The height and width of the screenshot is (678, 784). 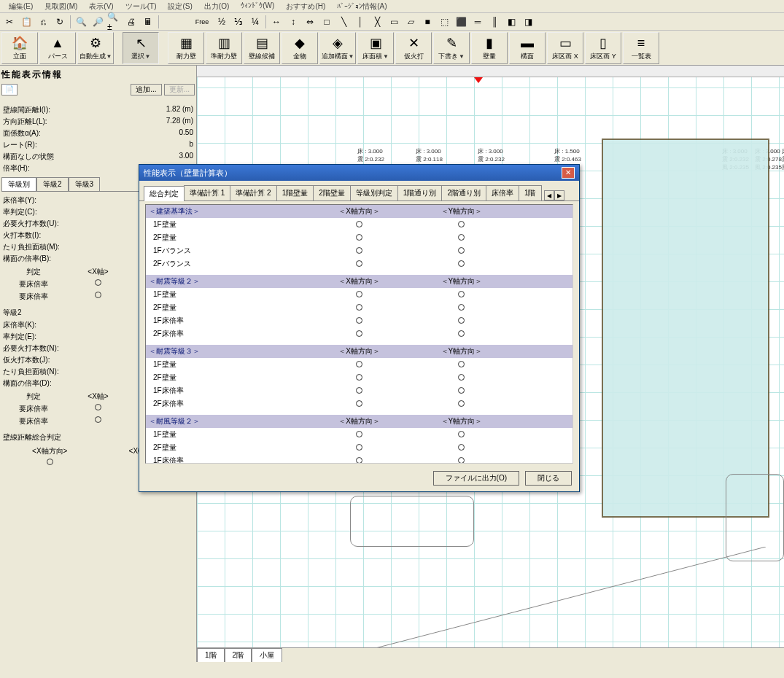 What do you see at coordinates (565, 48) in the screenshot?
I see `bigtool-床区画 X: ▭ 床区画 X` at bounding box center [565, 48].